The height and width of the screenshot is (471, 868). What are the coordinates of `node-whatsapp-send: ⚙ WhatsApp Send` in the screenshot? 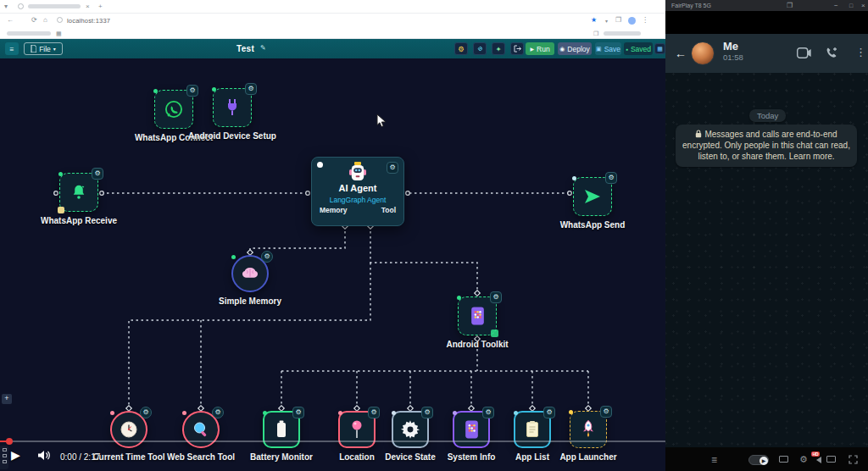 It's located at (593, 203).